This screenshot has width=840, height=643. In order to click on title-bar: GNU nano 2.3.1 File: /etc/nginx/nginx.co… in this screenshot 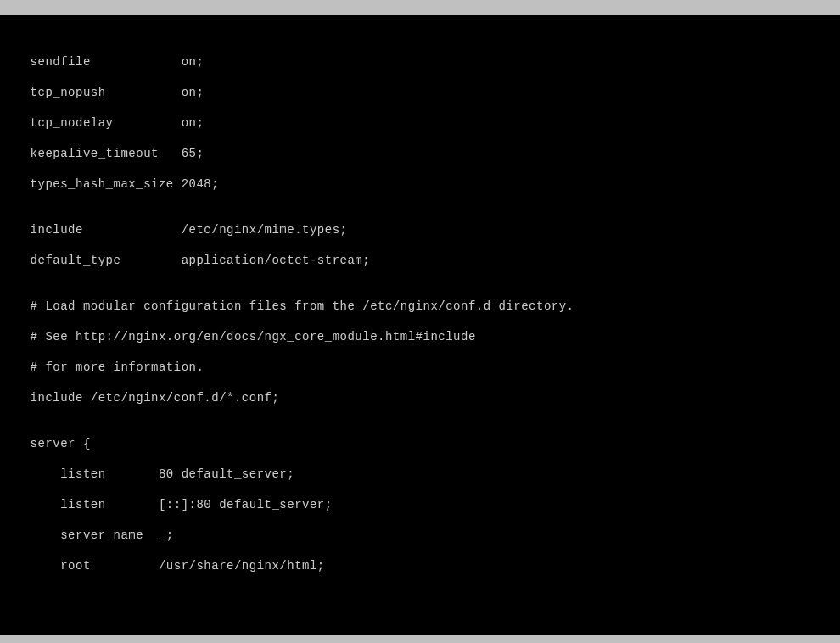, I will do `click(420, 8)`.